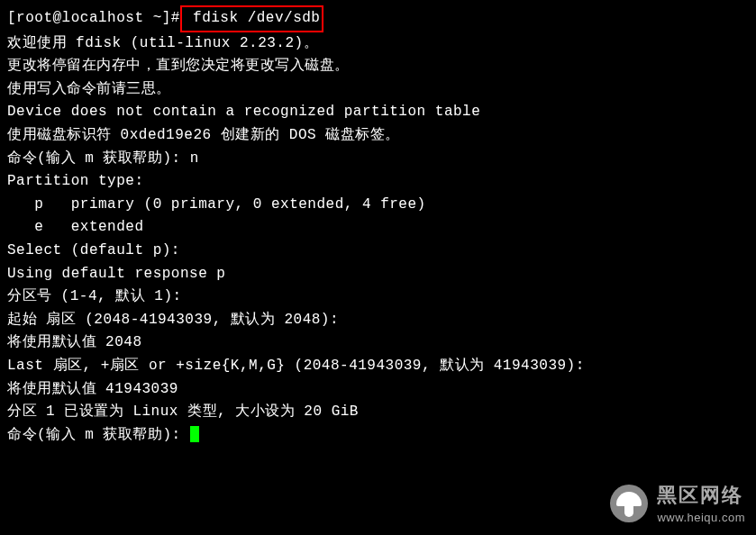 This screenshot has height=535, width=756. Describe the element at coordinates (378, 136) in the screenshot. I see `output-line: 使用磁盘标识符 0xded19e26 创建新的 DOS 磁盘标签。` at that location.